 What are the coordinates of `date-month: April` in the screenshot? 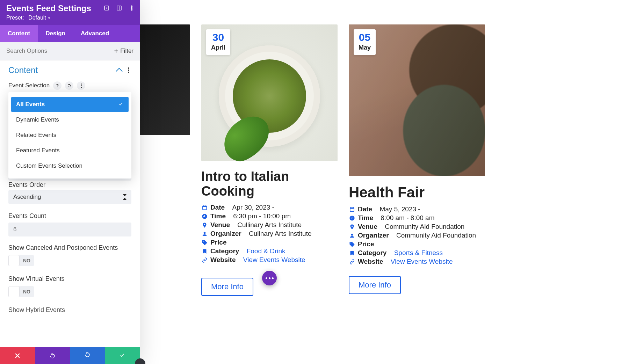 It's located at (218, 48).